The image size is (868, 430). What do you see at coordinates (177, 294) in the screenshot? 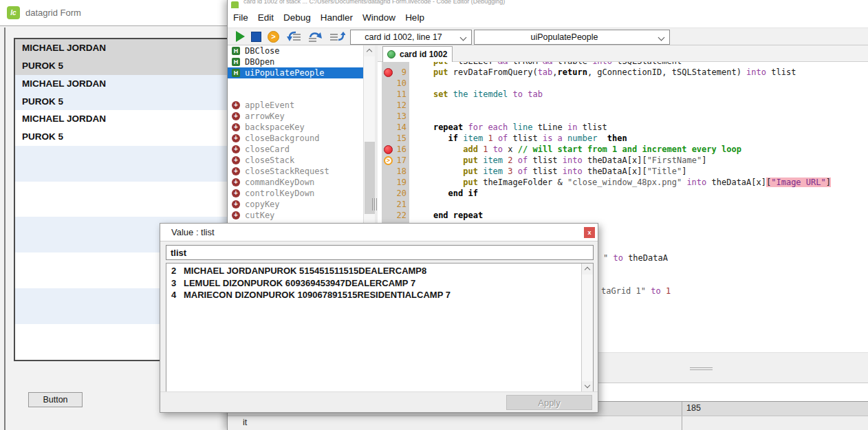
I see `value-cell: 4` at bounding box center [177, 294].